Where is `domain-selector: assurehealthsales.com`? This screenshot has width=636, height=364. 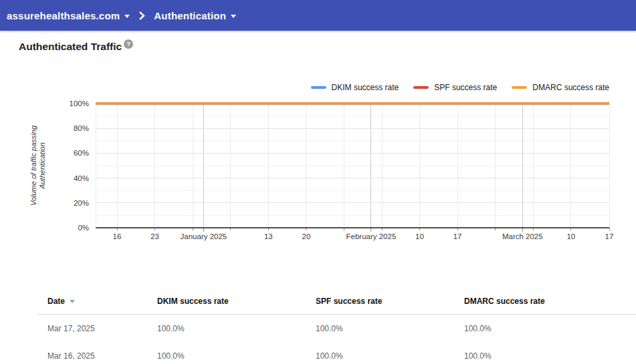 domain-selector: assurehealthsales.com is located at coordinates (68, 16).